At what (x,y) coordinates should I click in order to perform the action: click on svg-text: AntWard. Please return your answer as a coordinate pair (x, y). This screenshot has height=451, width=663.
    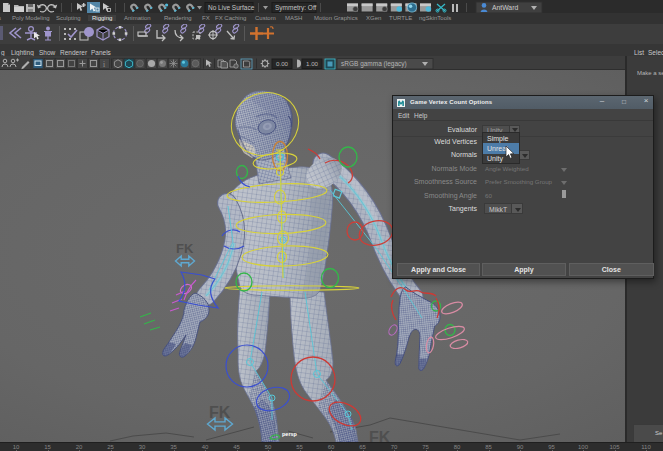
    Looking at the image, I should click on (505, 8).